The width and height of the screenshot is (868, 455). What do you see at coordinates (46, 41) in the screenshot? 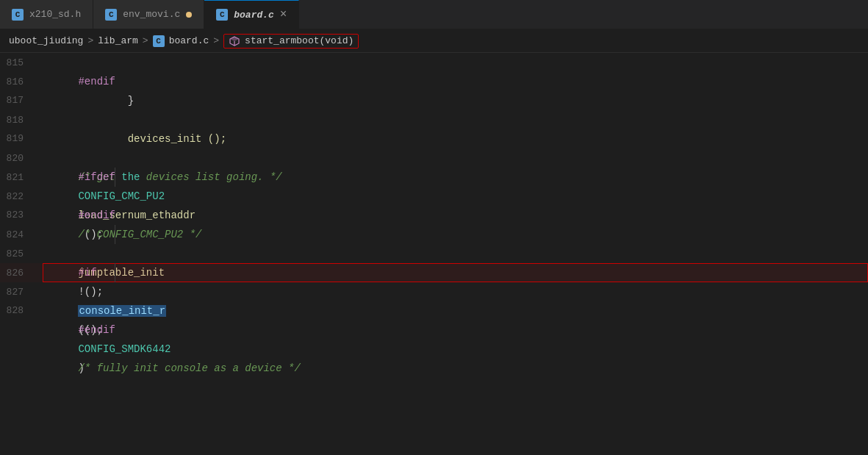
I see `breadcrumb-root: uboot_jiuding` at bounding box center [46, 41].